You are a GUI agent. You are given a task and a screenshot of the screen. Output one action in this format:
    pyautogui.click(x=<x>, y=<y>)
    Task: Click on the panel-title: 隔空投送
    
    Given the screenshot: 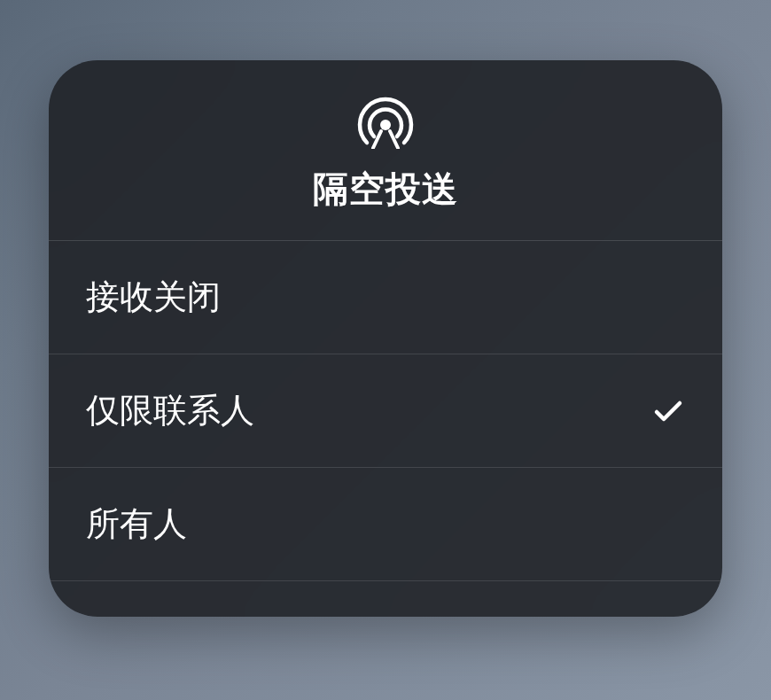 What is the action you would take?
    pyautogui.click(x=386, y=190)
    